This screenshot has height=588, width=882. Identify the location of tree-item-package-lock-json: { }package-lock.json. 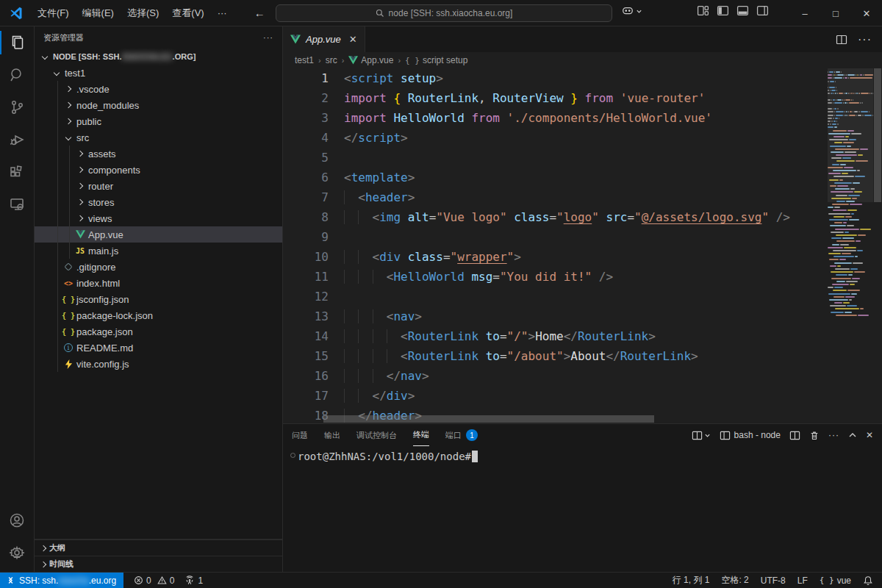
(159, 315).